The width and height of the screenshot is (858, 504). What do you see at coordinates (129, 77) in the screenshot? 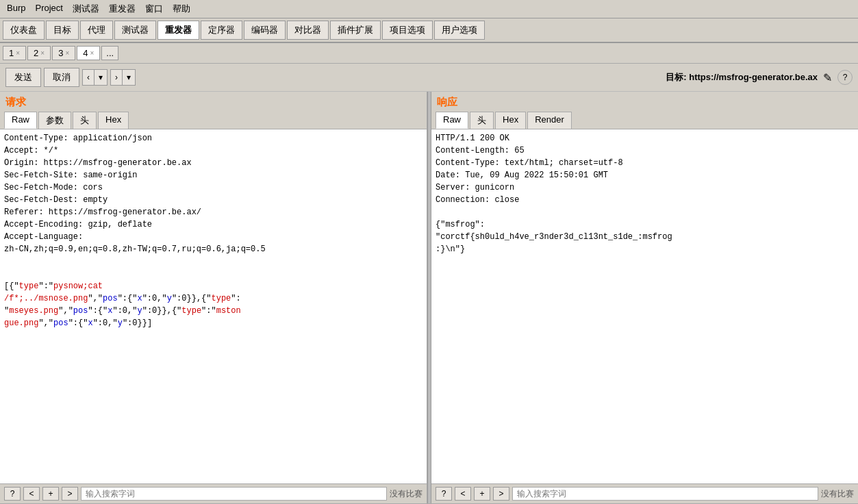
I see `nav-next-dropdown-button: ▾` at bounding box center [129, 77].